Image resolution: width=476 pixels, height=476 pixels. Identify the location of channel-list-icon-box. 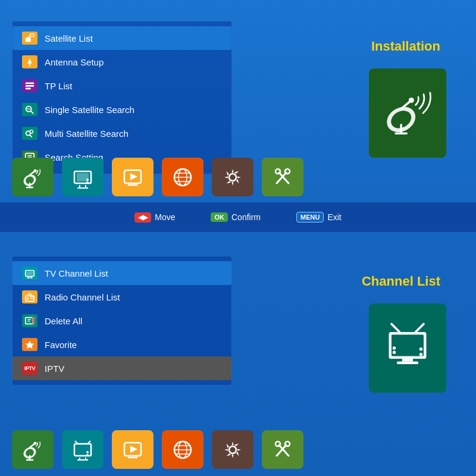
(408, 348).